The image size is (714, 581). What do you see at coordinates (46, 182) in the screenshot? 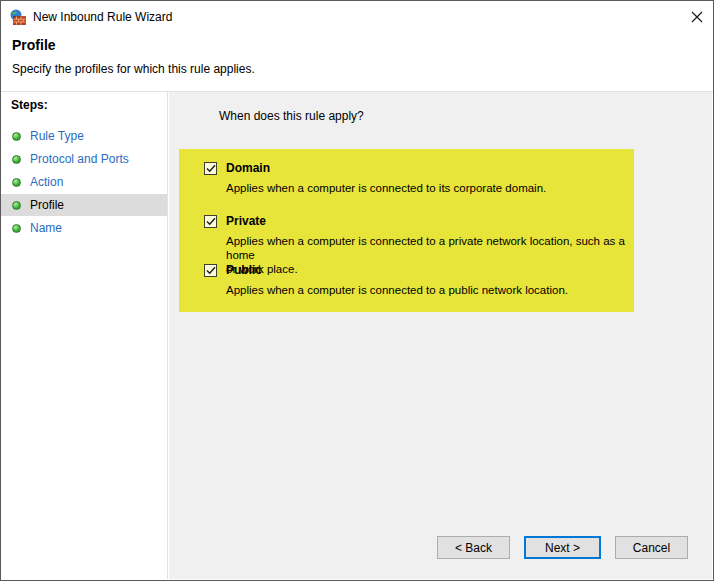
I see `step-label: Action` at bounding box center [46, 182].